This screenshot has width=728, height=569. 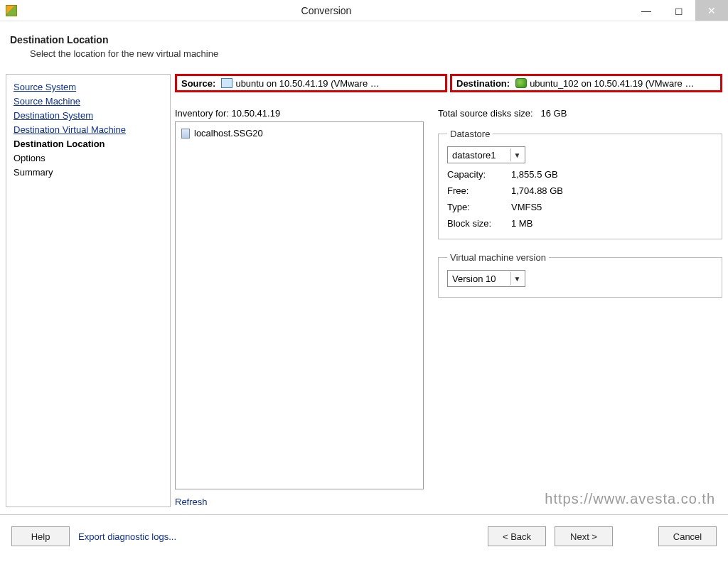 What do you see at coordinates (537, 190) in the screenshot?
I see `free-value: 1,704.88 GB` at bounding box center [537, 190].